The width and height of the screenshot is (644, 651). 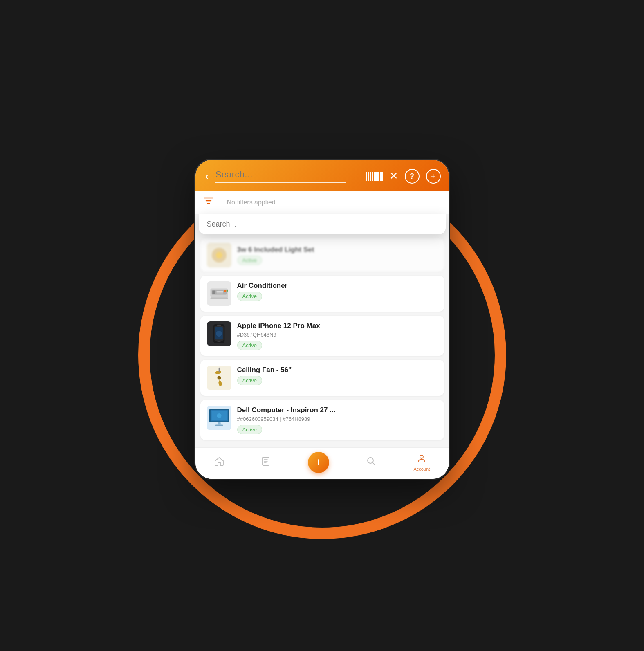 I want to click on partial-product-card: 3w 6 Included Light Set Active, so click(x=322, y=255).